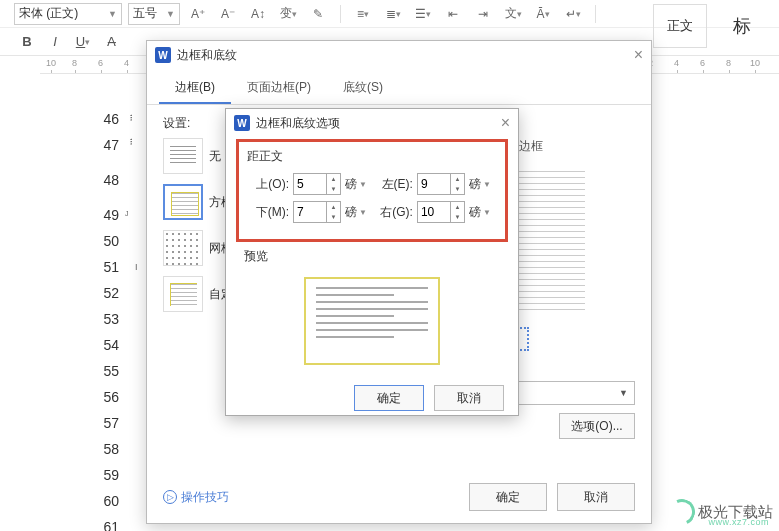  Describe the element at coordinates (127, 214) in the screenshot. I see `doc-char: J` at that location.